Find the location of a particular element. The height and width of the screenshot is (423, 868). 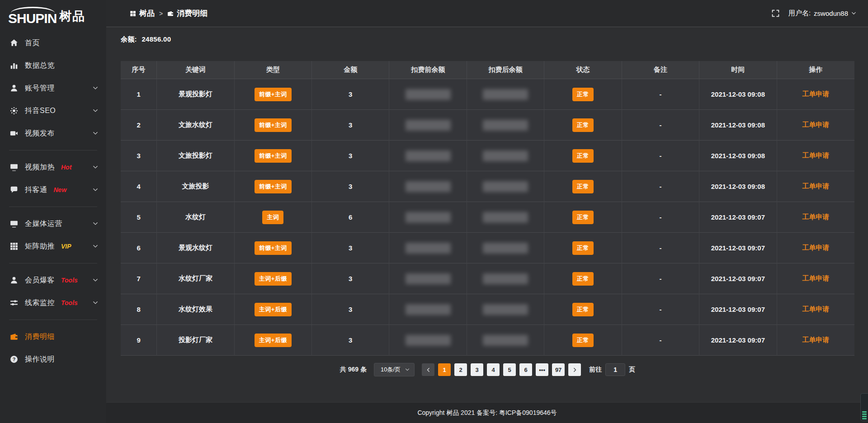

page-size-select: 10条/页 is located at coordinates (394, 370).